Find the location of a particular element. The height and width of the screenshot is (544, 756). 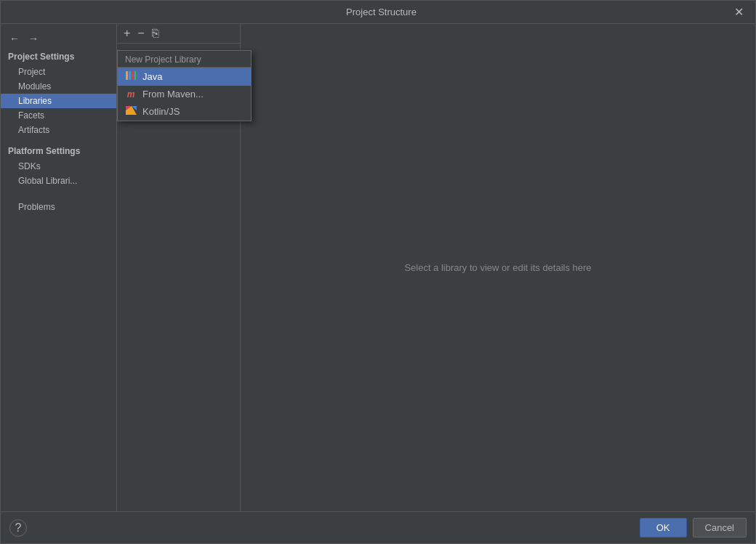

dialog-title: Project Structure is located at coordinates (381, 12).